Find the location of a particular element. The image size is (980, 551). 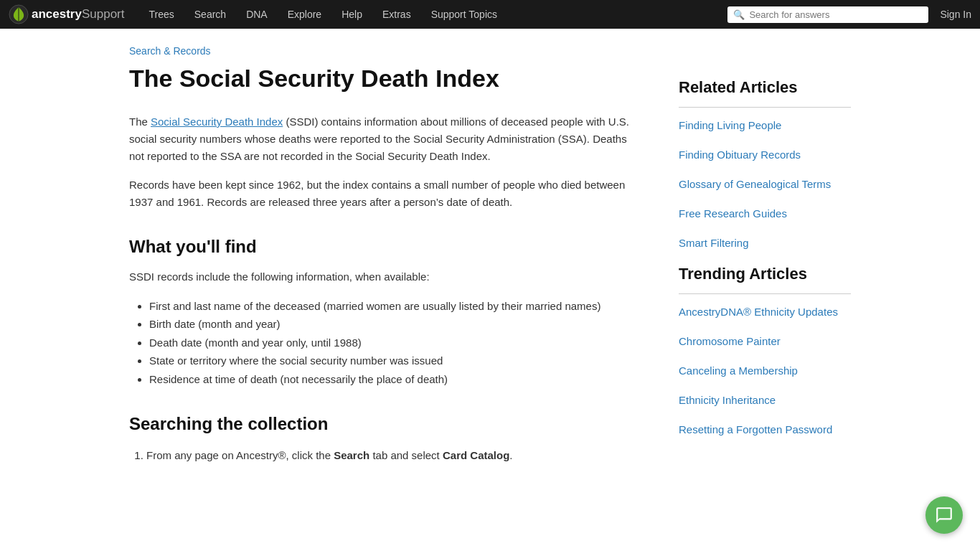

list-item: First and last name of the deceased (mar… is located at coordinates (392, 306).